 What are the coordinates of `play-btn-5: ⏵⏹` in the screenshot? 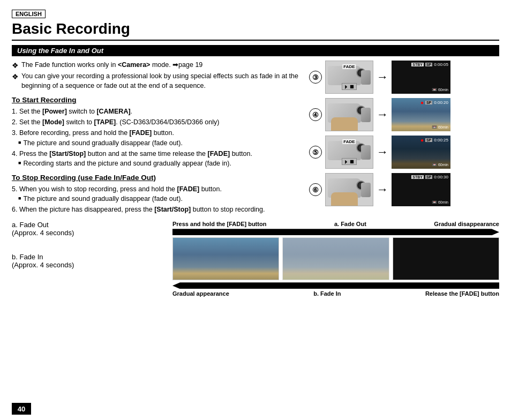 It's located at (349, 162).